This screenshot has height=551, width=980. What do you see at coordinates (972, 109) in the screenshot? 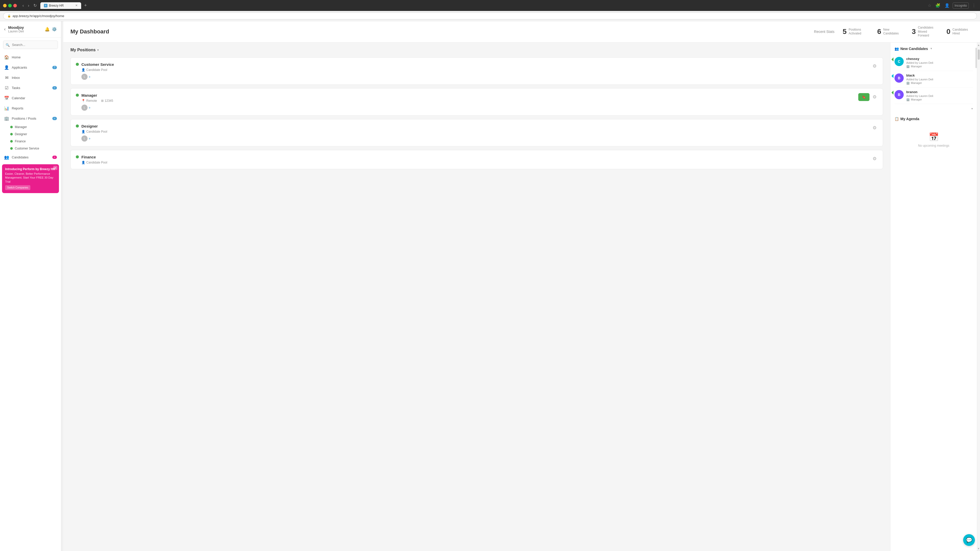
I see `expand-icon: ▾` at bounding box center [972, 109].